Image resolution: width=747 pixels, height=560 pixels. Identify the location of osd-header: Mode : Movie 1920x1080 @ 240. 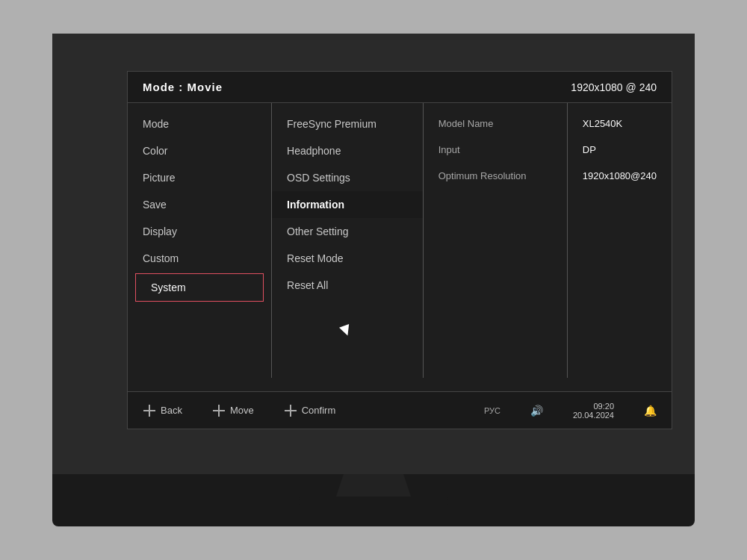
(400, 87).